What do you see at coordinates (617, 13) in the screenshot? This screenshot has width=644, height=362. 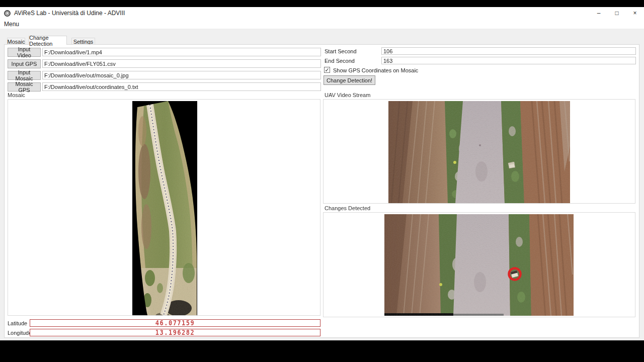 I see `window-controls: – □ ×` at bounding box center [617, 13].